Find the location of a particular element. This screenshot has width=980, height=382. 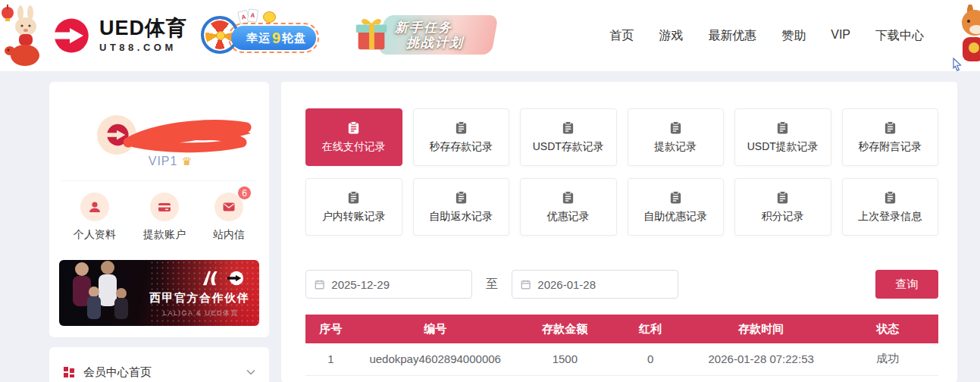

laliga-partner-banner: 西甲官方合作伙伴 LALIGA & UED体育 is located at coordinates (159, 293).